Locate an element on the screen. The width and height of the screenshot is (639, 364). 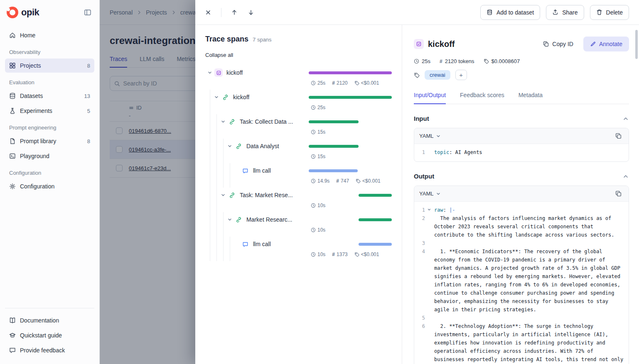
trace-span-row: llm call10s#1373<$0.001 is located at coordinates (298, 249).